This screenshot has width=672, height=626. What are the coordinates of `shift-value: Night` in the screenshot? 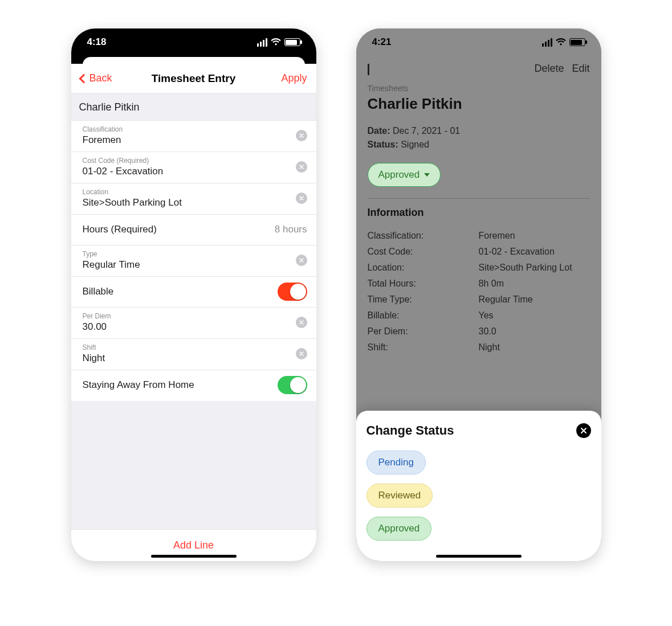 It's located at (189, 358).